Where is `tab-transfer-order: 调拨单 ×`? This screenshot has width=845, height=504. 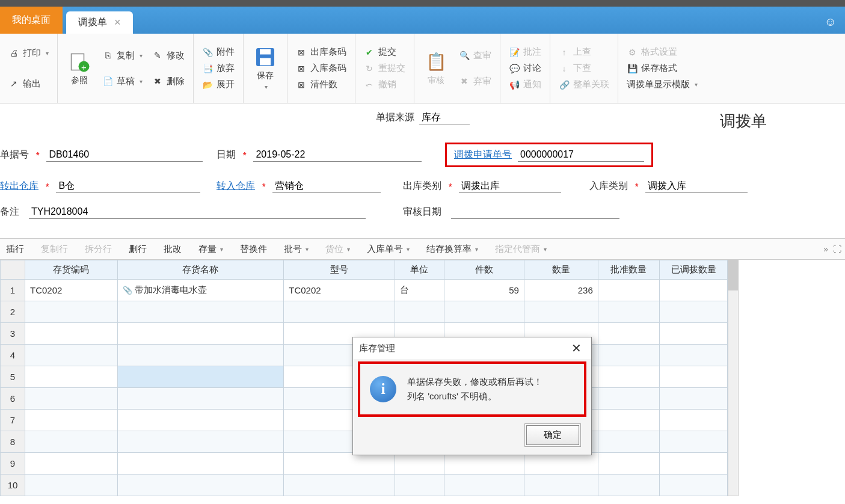
tab-transfer-order: 调拨单 × is located at coordinates (100, 23).